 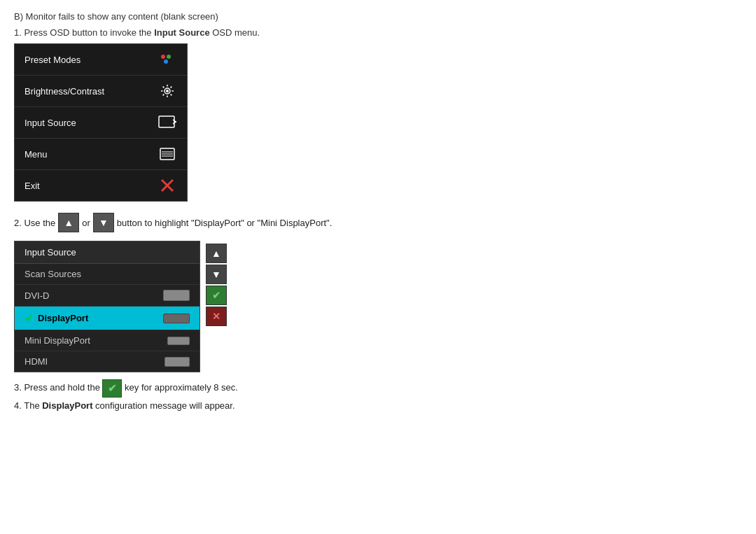 I want to click on scan-sources-label: Scan Sources, so click(x=53, y=274).